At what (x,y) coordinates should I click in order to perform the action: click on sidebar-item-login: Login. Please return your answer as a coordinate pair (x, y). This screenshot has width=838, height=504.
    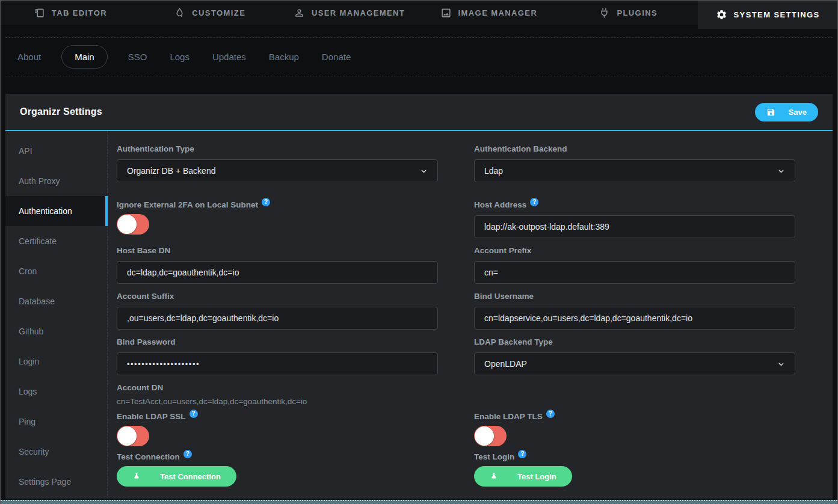
    Looking at the image, I should click on (57, 361).